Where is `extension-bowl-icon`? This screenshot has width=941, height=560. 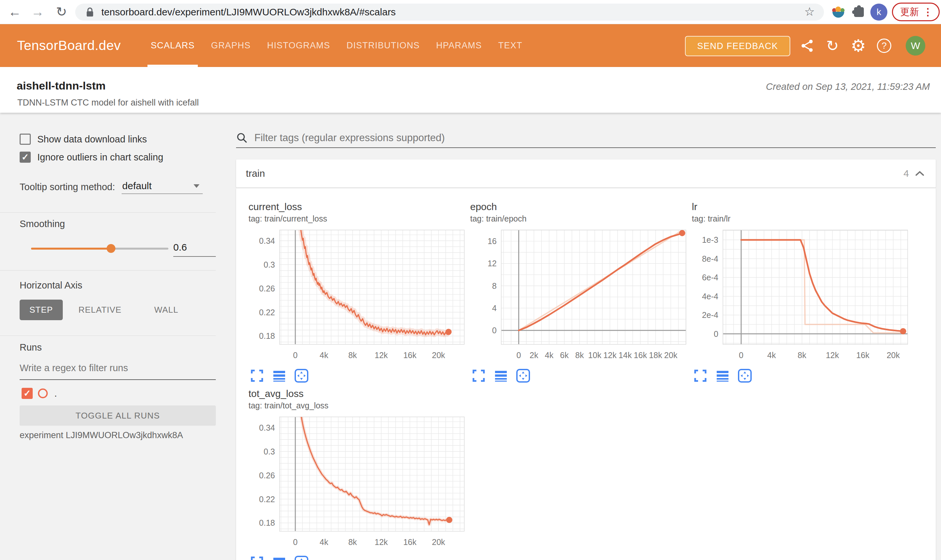
extension-bowl-icon is located at coordinates (838, 12).